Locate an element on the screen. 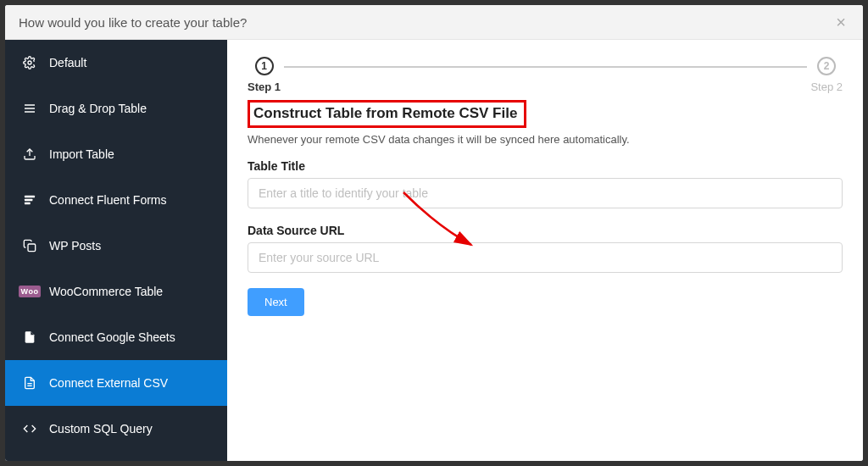 The image size is (868, 466). table-title-label: Table Title is located at coordinates (545, 166).